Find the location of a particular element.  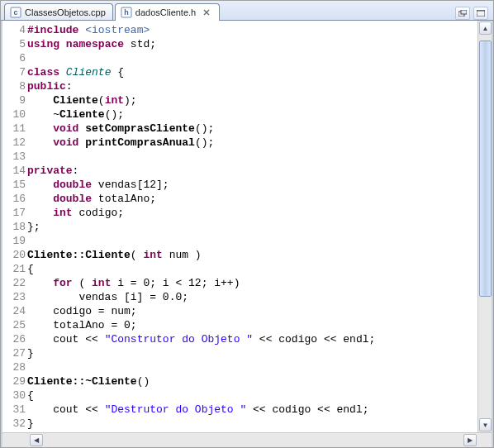

line-number: 30 is located at coordinates (15, 395).